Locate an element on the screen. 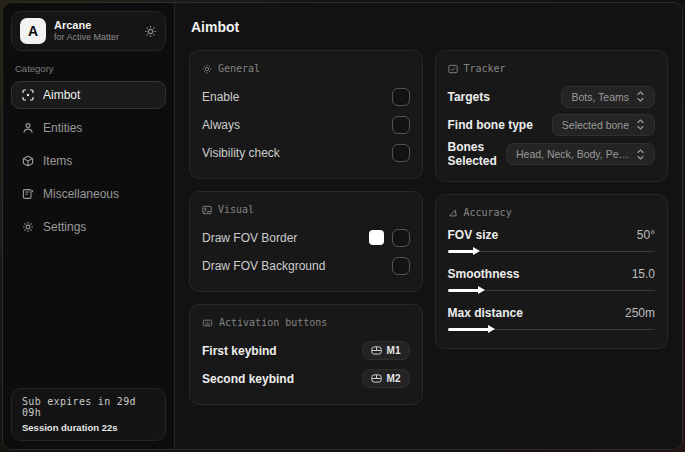 This screenshot has width=685, height=452. sidebar-item-items: Items is located at coordinates (88, 161).